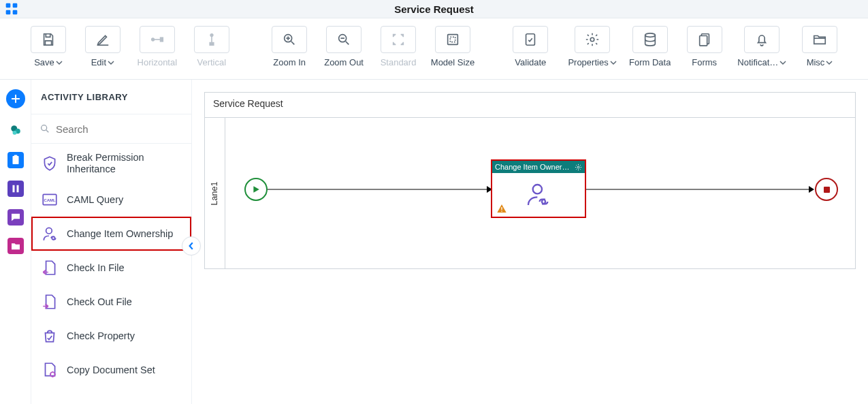 The image size is (868, 404). What do you see at coordinates (50, 336) in the screenshot?
I see `bag-check-icon` at bounding box center [50, 336].